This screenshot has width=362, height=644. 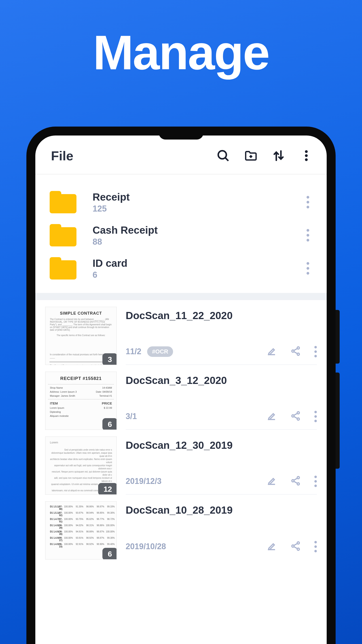 I want to click on thumb-row: D1 1.5.1(87-88)100.00%91.35%98.86%98.87%…, so click(x=81, y=508).